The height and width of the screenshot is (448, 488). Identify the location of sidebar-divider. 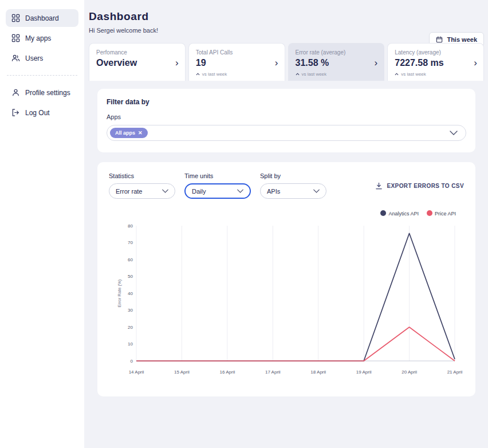
(42, 76).